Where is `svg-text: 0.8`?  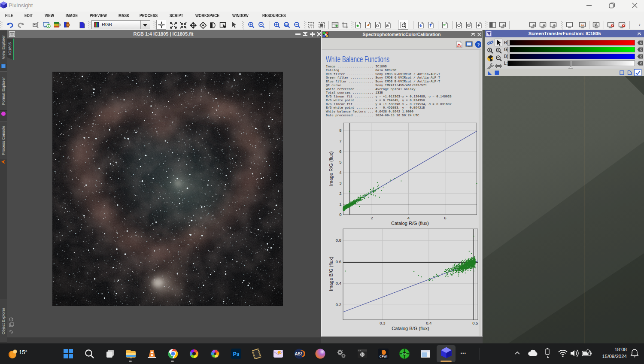
svg-text: 0.8 is located at coordinates (338, 240).